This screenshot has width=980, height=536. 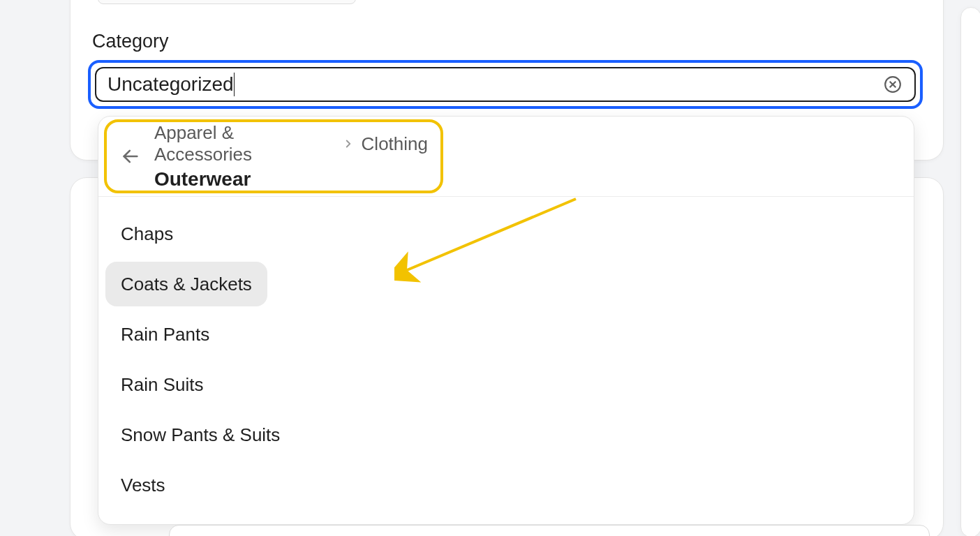 What do you see at coordinates (186, 284) in the screenshot?
I see `option-coats-jackets: Coats & Jackets` at bounding box center [186, 284].